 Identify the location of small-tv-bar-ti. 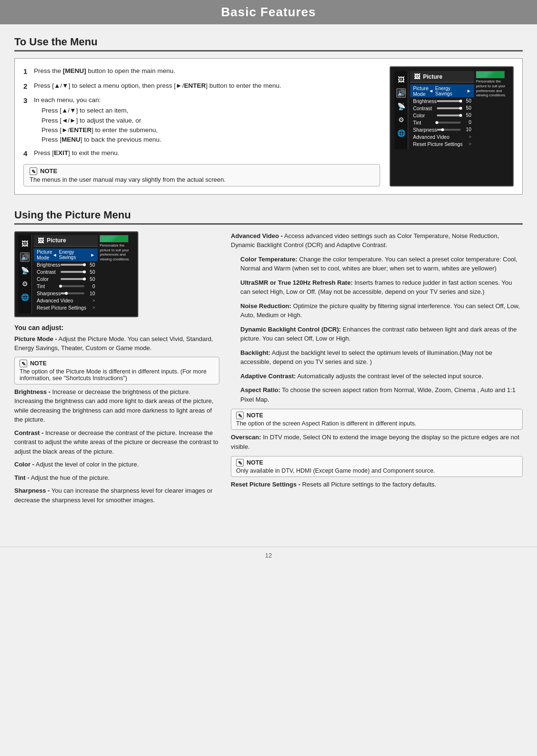
(72, 286).